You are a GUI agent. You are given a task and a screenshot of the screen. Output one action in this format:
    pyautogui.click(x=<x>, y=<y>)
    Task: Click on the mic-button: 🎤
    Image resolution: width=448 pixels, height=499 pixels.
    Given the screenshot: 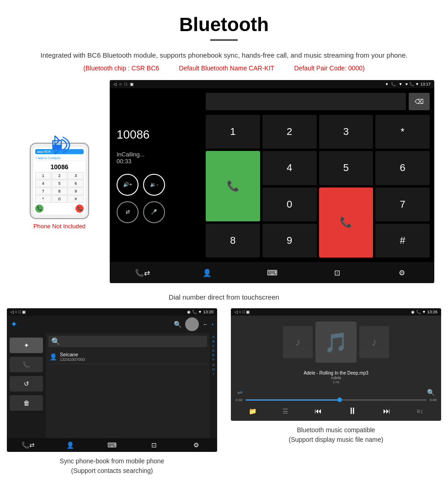 What is the action you would take?
    pyautogui.click(x=154, y=212)
    